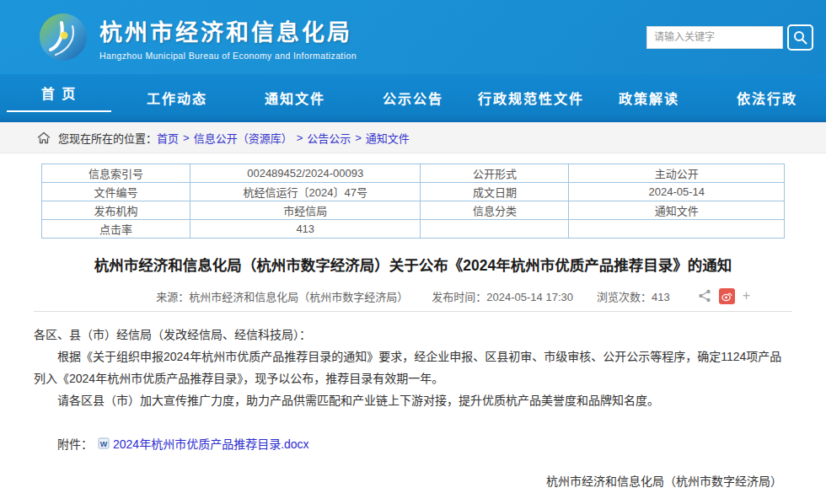  What do you see at coordinates (228, 37) in the screenshot?
I see `site-titles: 杭州市经济和信息化局 Hangzhou Municipal Bureau of …` at bounding box center [228, 37].